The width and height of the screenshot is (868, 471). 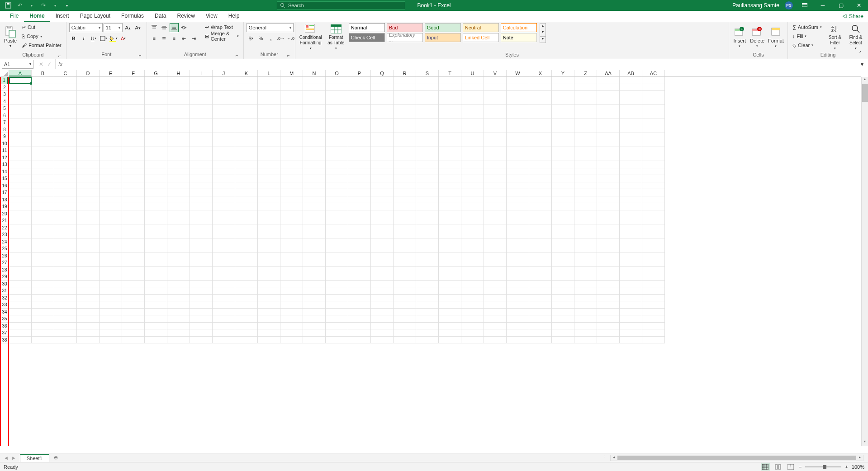 What do you see at coordinates (5, 228) in the screenshot?
I see `row-header: 22` at bounding box center [5, 228].